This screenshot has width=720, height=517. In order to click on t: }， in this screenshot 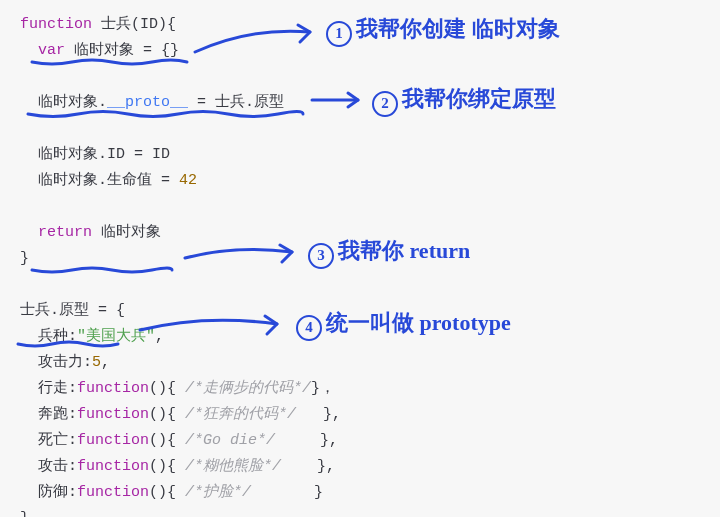, I will do `click(323, 388)`.